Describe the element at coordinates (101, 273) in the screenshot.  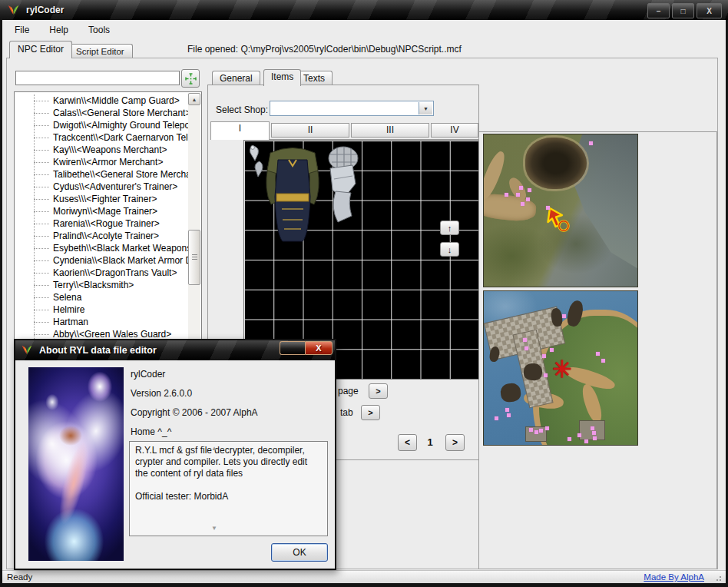
I see `tree-item-npc: Kaorien\\<DragonTrans Vault>` at that location.